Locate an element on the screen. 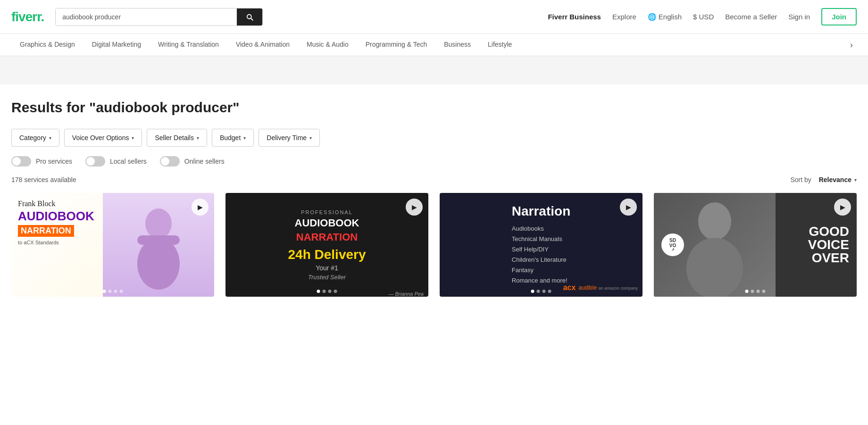 This screenshot has width=868, height=425. card1-carousel-dots is located at coordinates (113, 292).